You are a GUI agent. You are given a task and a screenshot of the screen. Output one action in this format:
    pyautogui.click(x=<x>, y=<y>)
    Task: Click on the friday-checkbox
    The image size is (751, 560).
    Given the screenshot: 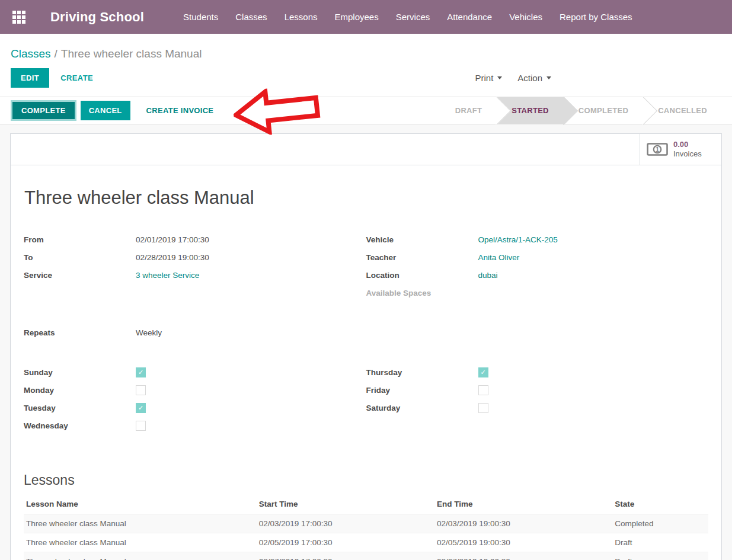 What is the action you would take?
    pyautogui.click(x=484, y=390)
    